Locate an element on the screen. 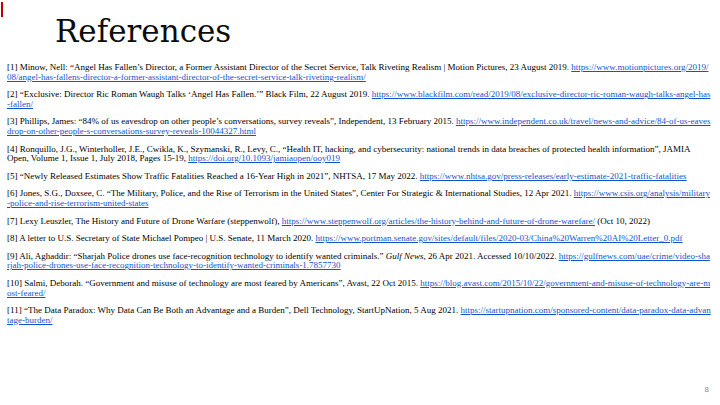 The width and height of the screenshot is (720, 405). reference-item: [1] Minow, Nell: “Angel Has Fallen’s Dir… is located at coordinates (360, 72).